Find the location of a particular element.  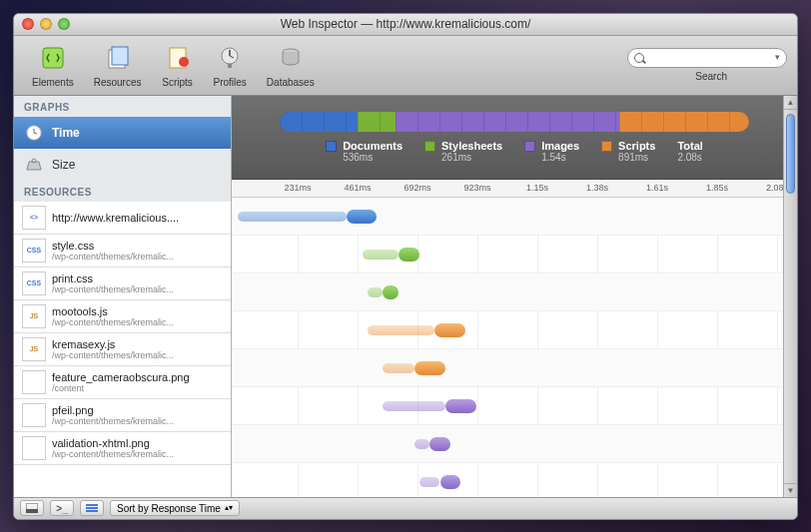

legend-value: 1.54s is located at coordinates (560, 158).